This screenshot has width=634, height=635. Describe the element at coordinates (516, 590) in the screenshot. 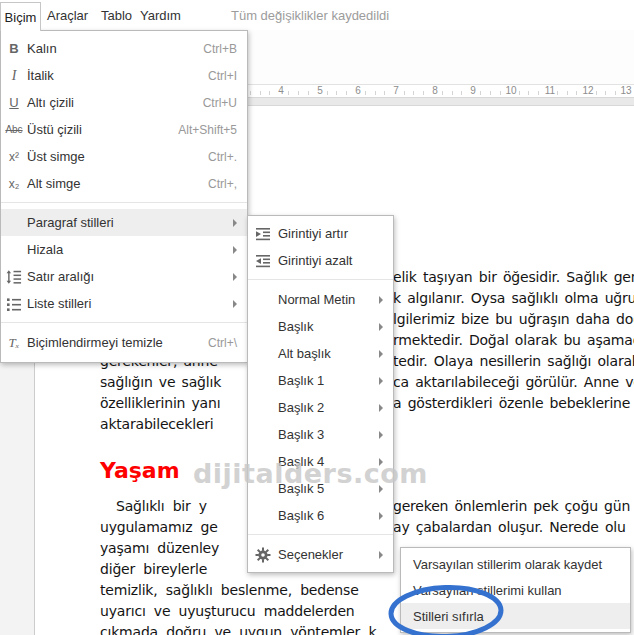

I see `menu-item-use-default-styles: Varsayılan stillerimi kullan` at that location.